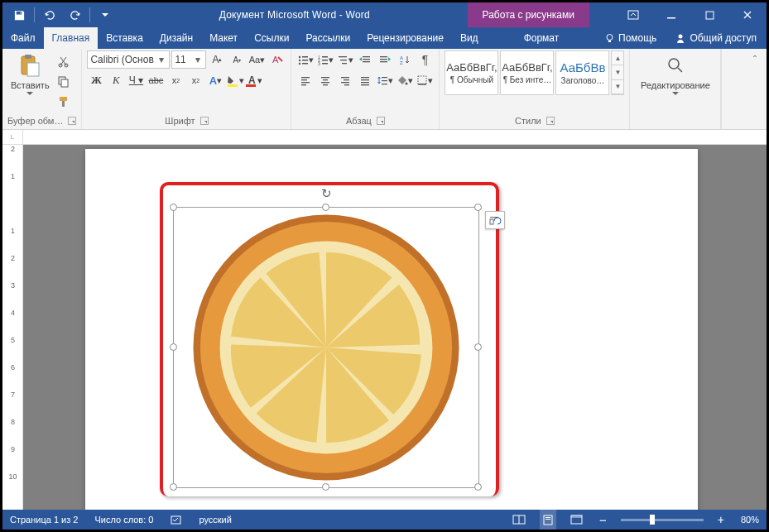 Image resolution: width=769 pixels, height=532 pixels. Describe the element at coordinates (50, 15) in the screenshot. I see `undo-button` at that location.